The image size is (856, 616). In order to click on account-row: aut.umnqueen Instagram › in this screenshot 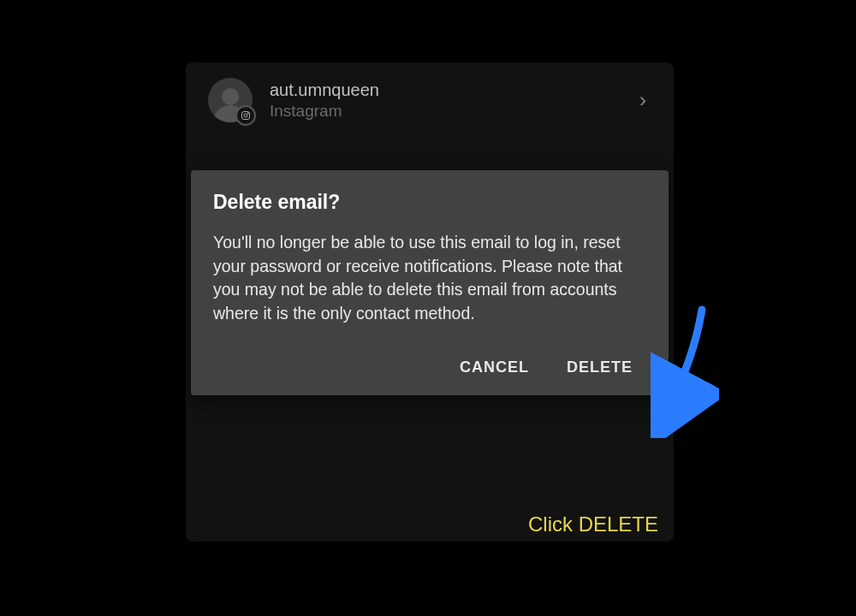, I will do `click(430, 100)`.